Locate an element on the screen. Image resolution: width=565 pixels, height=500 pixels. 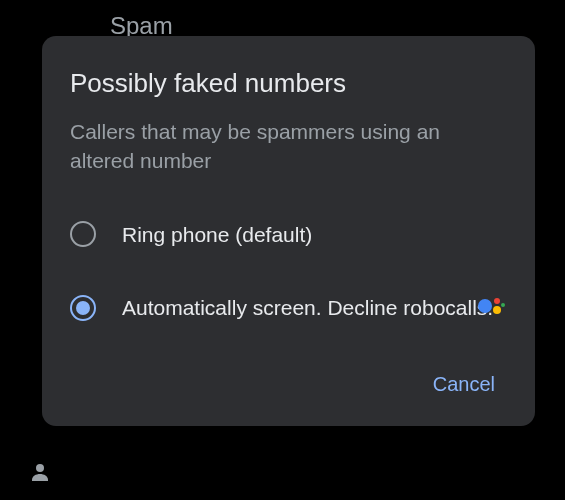
dialog-actions: Cancel is located at coordinates (288, 384).